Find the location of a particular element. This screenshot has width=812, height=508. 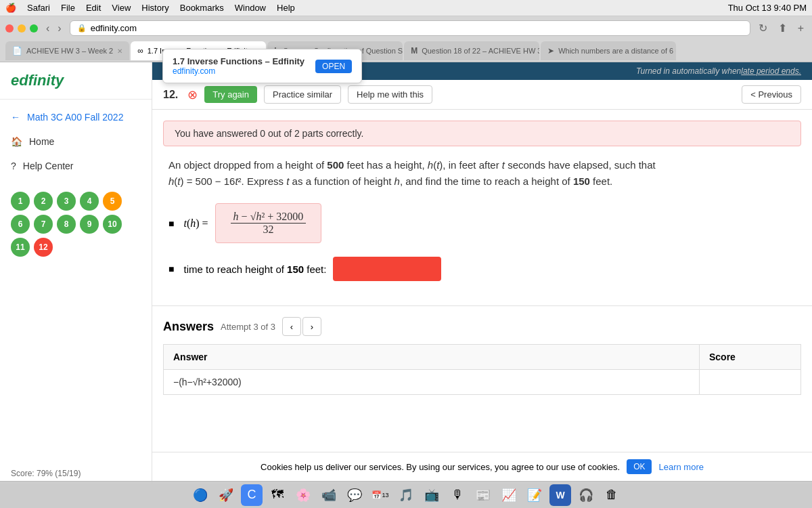

maximize-button is located at coordinates (34, 28).